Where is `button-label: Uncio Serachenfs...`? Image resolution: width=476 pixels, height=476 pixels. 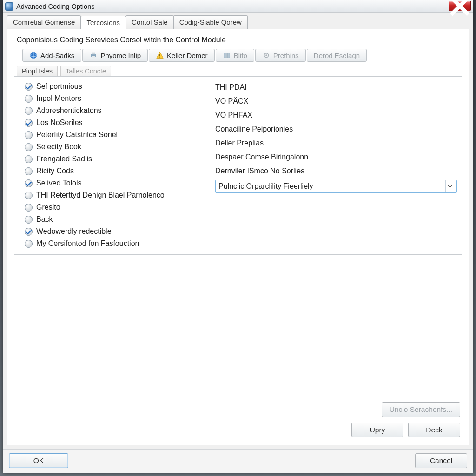
button-label: Uncio Serachenfs... is located at coordinates (421, 409).